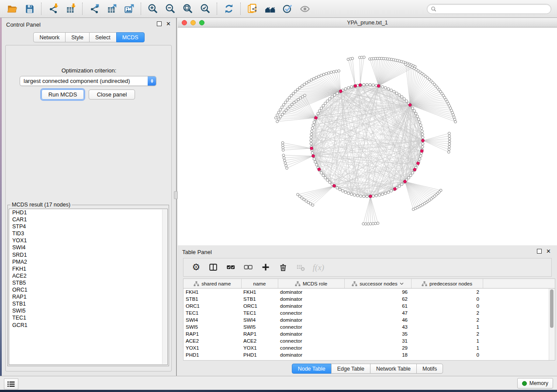  I want to click on mcds-result-item: STP4, so click(88, 227).